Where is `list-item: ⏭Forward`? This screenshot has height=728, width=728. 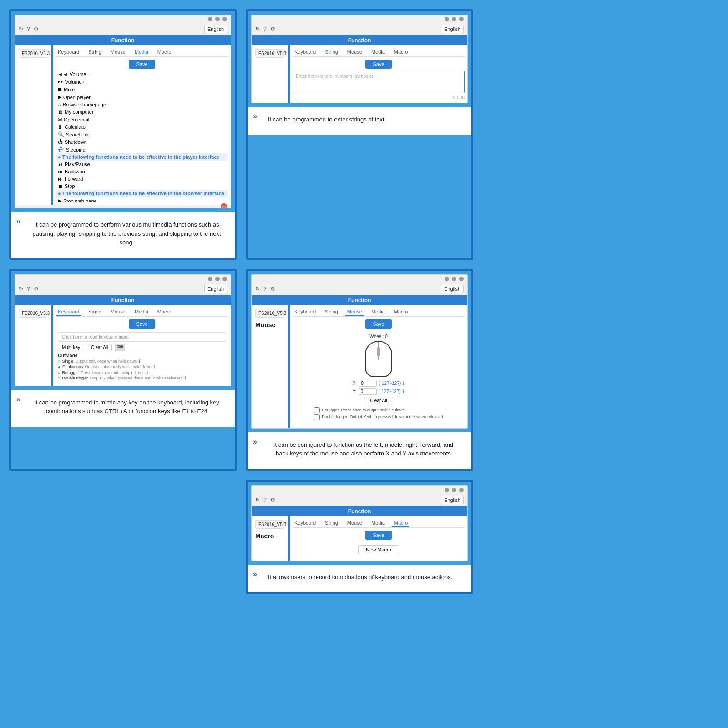 list-item: ⏭Forward is located at coordinates (142, 179).